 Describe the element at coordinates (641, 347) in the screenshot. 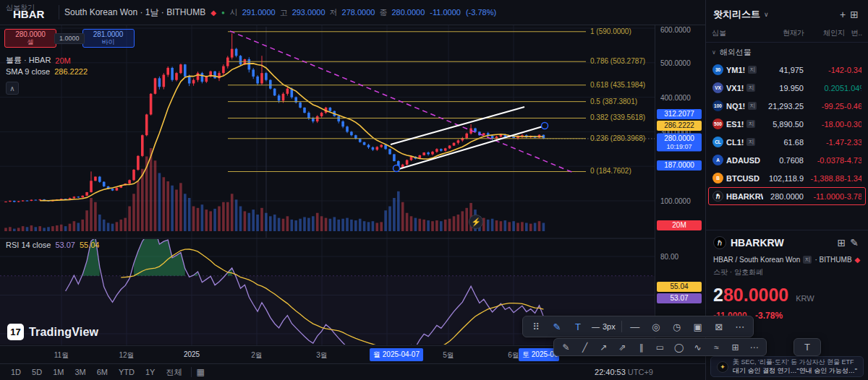

I see `parallel-channel-icon: ∥` at that location.